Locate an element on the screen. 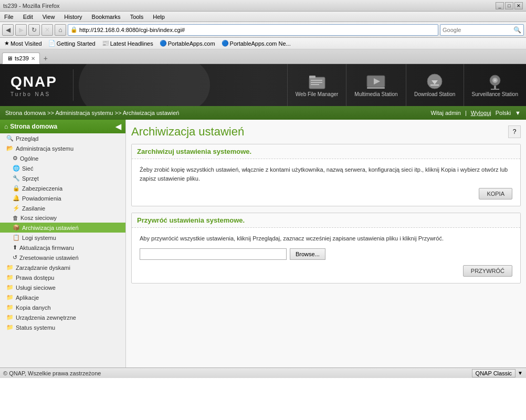 This screenshot has width=526, height=420. sidebar-item-reset: ↺ Zresetowanie ustawień is located at coordinates (63, 257).